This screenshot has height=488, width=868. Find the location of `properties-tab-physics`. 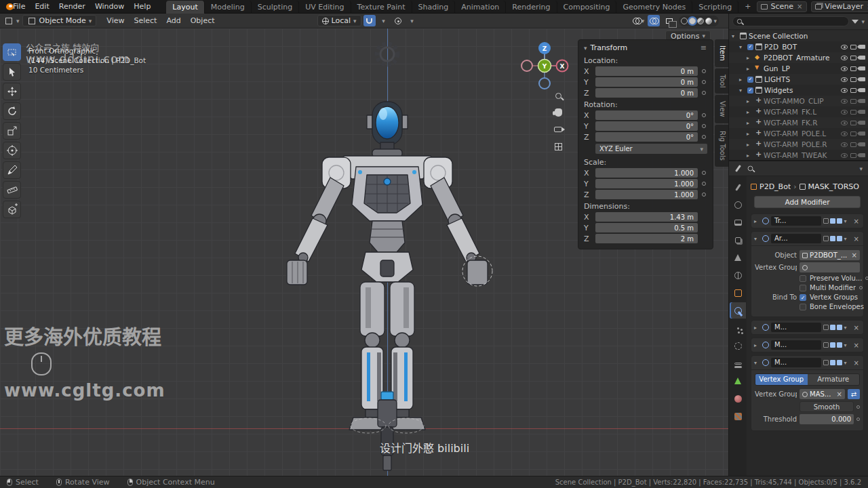

properties-tab-physics is located at coordinates (738, 346).